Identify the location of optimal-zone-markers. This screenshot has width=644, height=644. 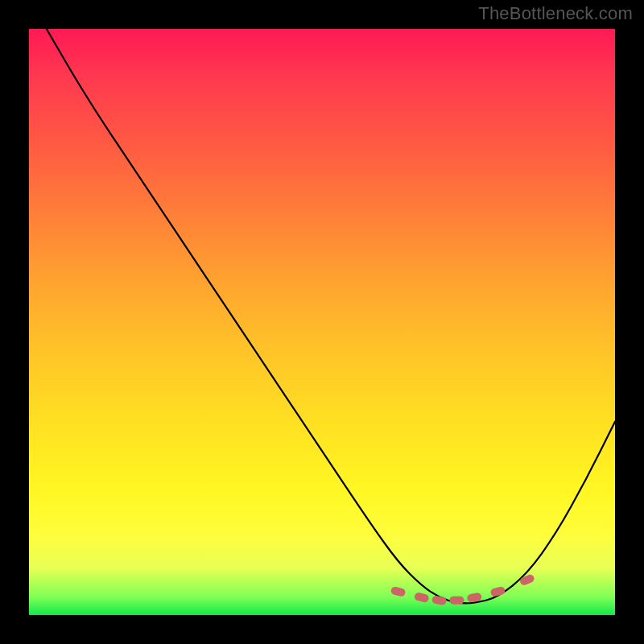
(463, 589).